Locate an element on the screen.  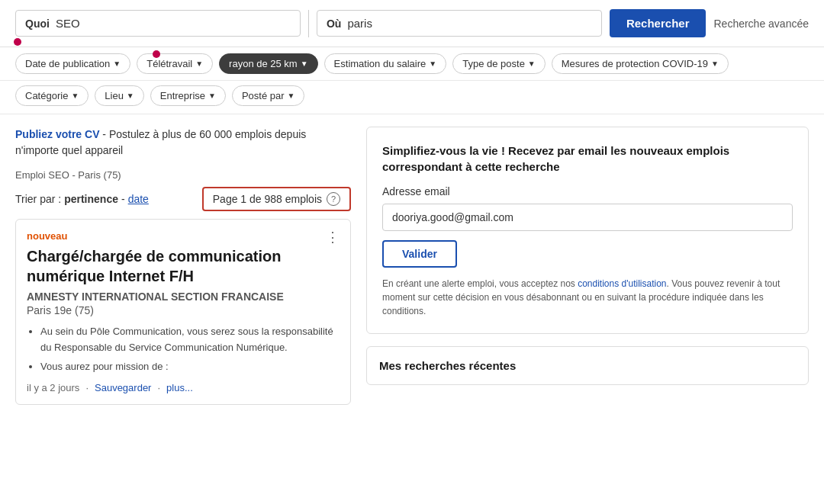
page-info-text: Page 1 de 988 emplois is located at coordinates (267, 199).